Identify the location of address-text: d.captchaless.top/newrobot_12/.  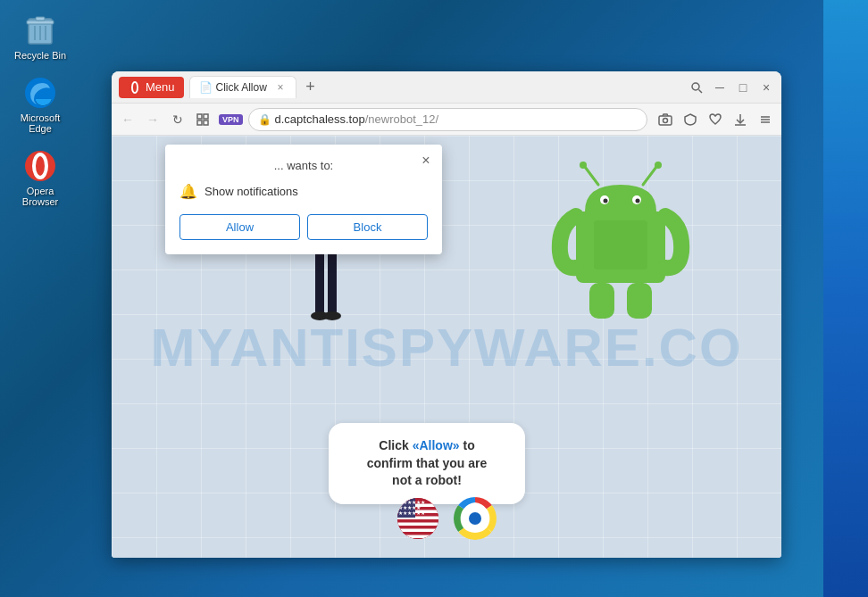
(456, 120).